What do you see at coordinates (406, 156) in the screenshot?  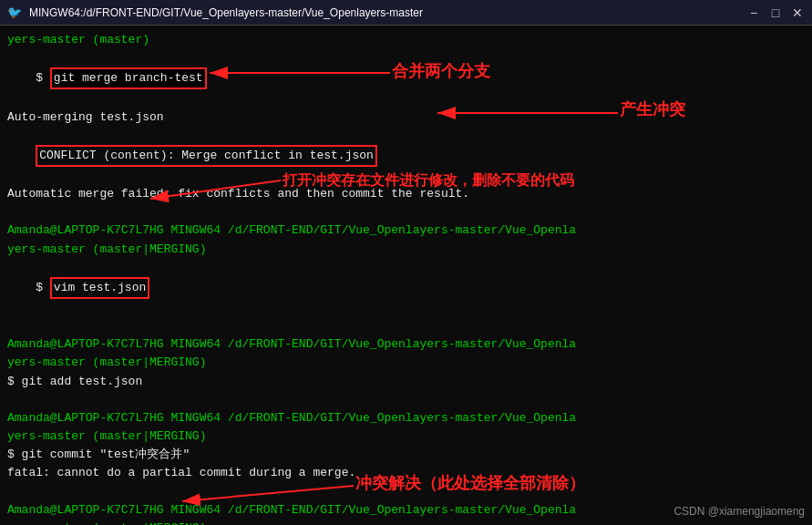 I see `terminal-line: CONFLICT (content): Merge conflict in te…` at bounding box center [406, 156].